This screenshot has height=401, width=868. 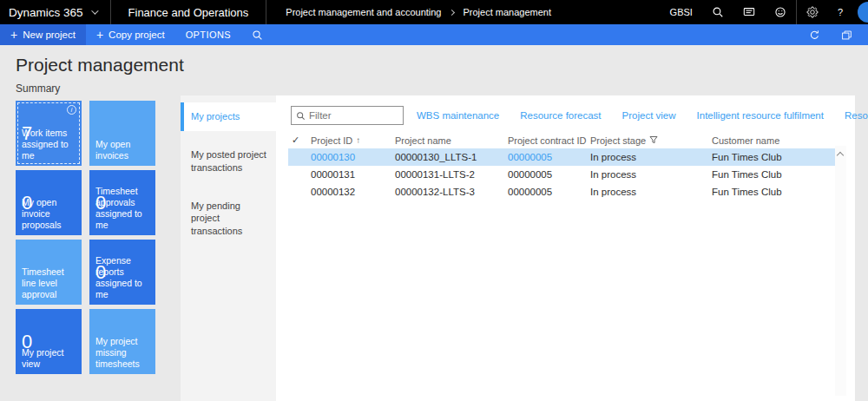 What do you see at coordinates (208, 35) in the screenshot?
I see `options-label: OPTIONS` at bounding box center [208, 35].